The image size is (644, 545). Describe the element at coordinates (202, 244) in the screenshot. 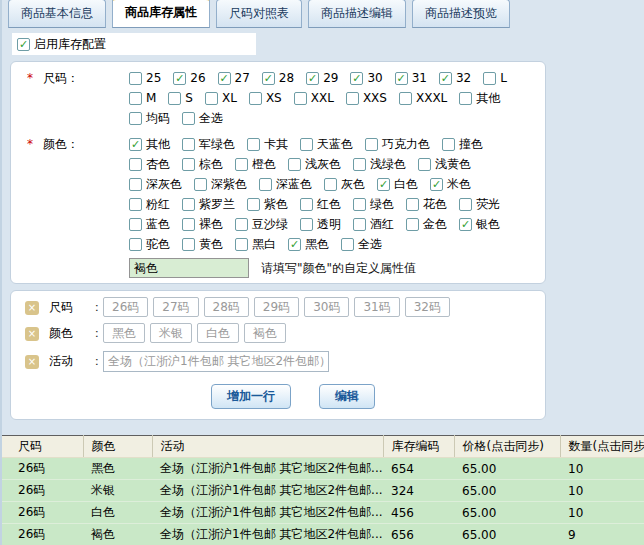

I see `color-option: 黄色` at that location.